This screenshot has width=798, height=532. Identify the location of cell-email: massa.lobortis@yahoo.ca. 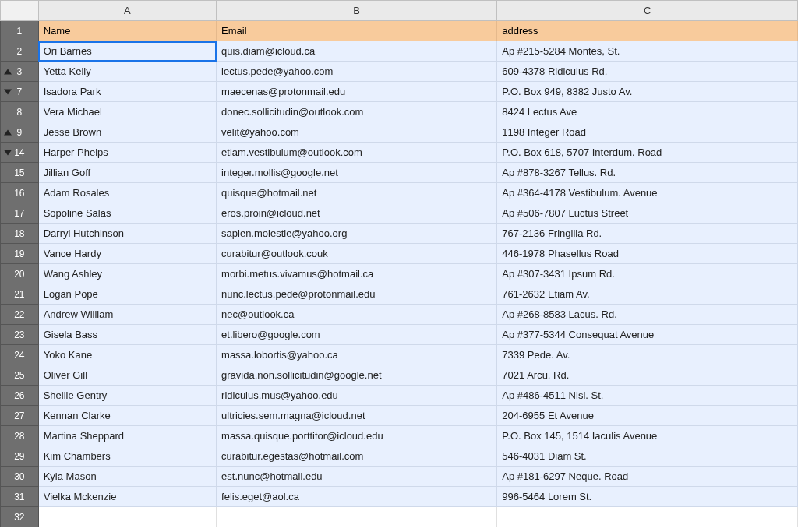
(357, 355).